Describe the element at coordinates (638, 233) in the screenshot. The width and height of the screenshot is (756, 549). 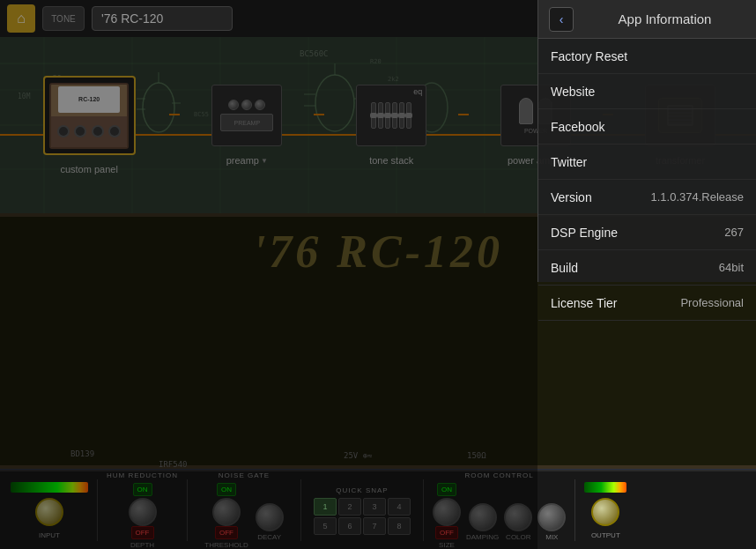
I see `dsp-engine-label: DSP Engine` at that location.